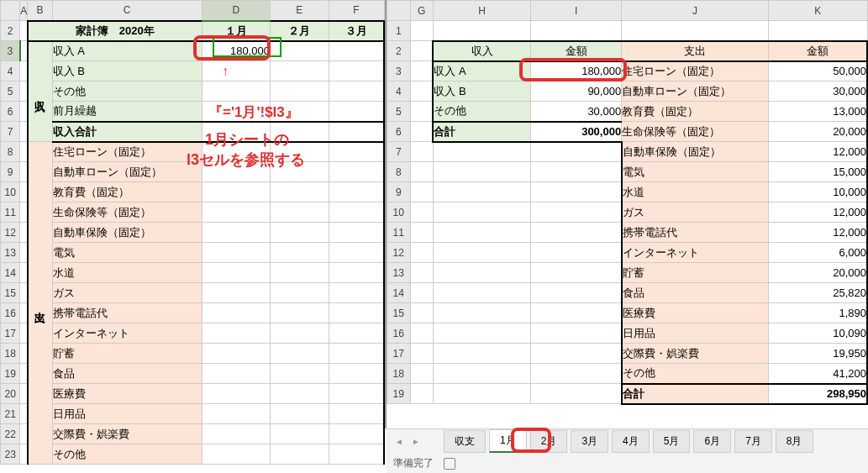 Image resolution: width=868 pixels, height=473 pixels. I want to click on income-section: 収入, so click(40, 92).